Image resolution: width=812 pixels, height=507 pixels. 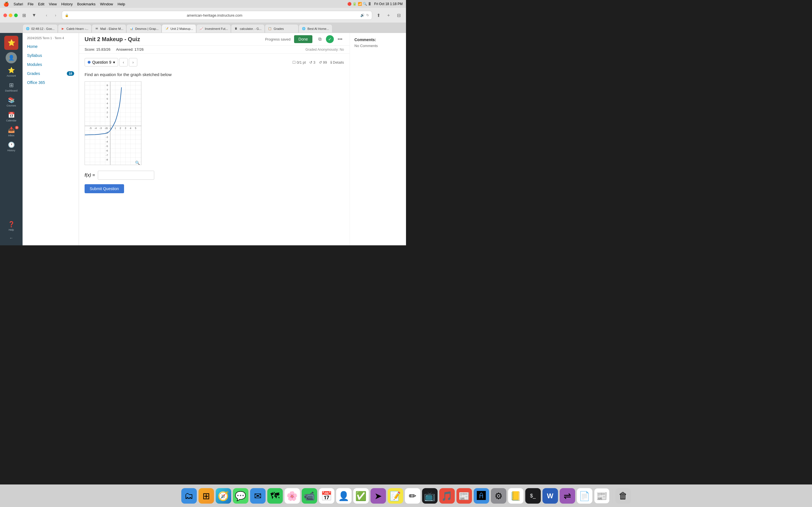 What do you see at coordinates (214, 126) in the screenshot?
I see `question-area: Question 9 ▾ ‹ › ☐ 0/1 pt ↺ 3` at bounding box center [214, 126].